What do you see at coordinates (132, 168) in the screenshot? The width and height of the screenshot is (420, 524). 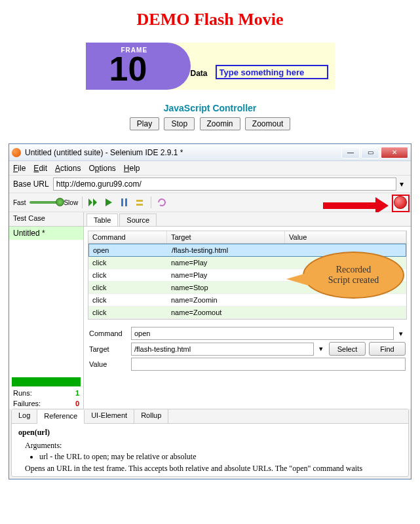 I see `menu-help: Help` at bounding box center [132, 168].